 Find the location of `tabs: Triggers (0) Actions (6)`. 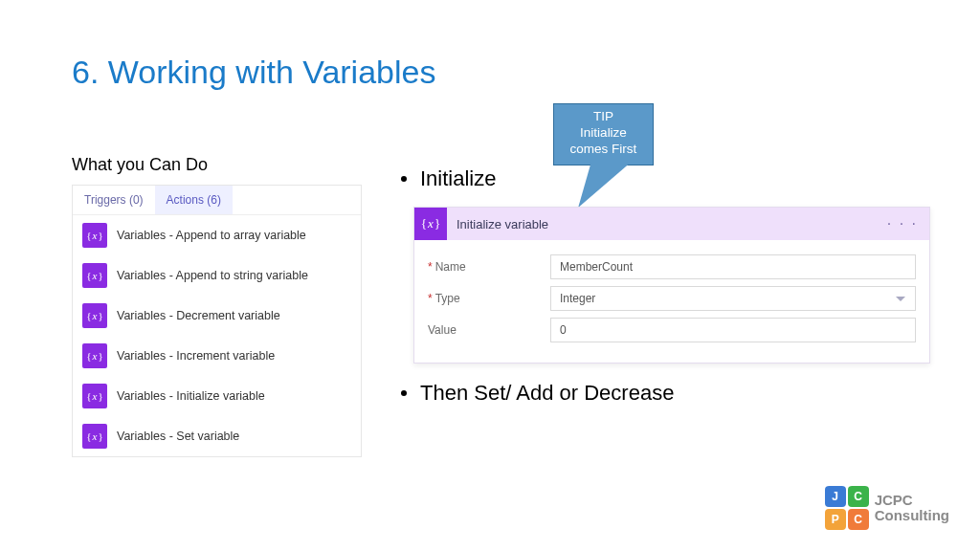

tabs: Triggers (0) Actions (6) is located at coordinates (216, 201).